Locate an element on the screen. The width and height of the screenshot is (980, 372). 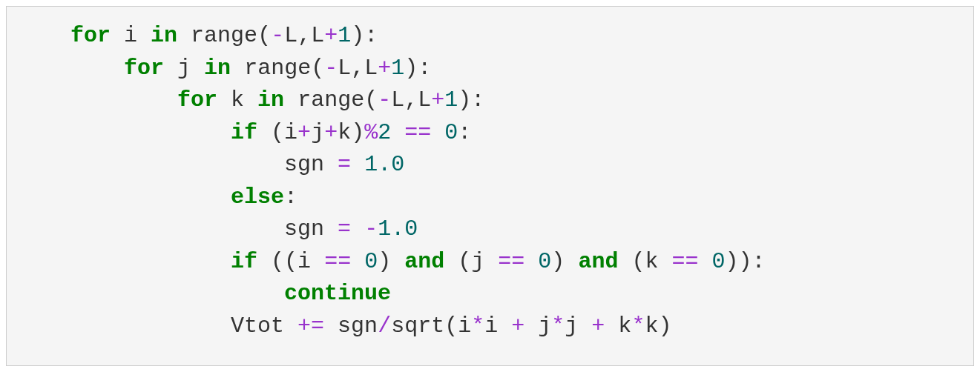
keyword-continue: continue is located at coordinates (338, 293).